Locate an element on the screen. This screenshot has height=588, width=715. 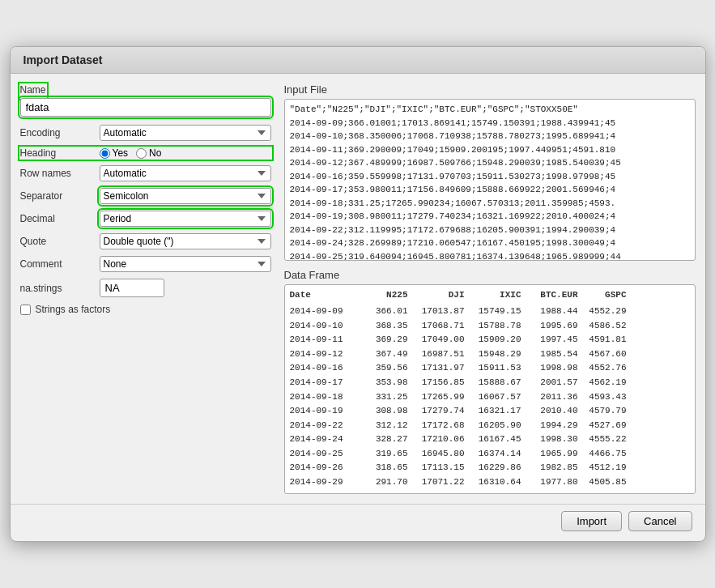
quote-row: Quote Double quote (") Single quote (') … is located at coordinates (146, 241).